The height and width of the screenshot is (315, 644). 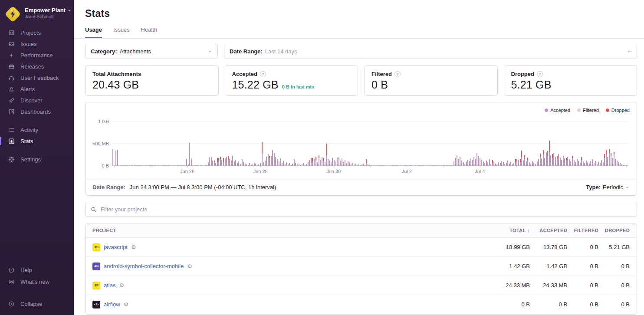 I want to click on sidebar-item-label: Alerts, so click(x=28, y=89).